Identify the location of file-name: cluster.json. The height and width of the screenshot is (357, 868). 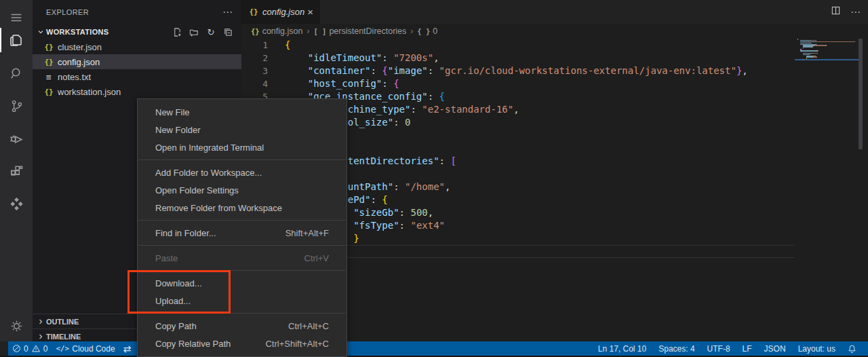
(80, 48).